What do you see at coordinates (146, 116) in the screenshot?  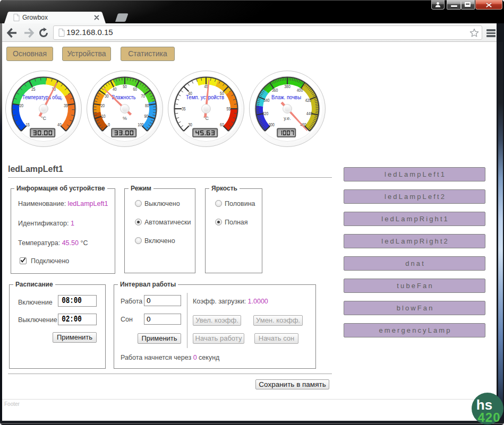 I see `svg-text: 90` at bounding box center [146, 116].